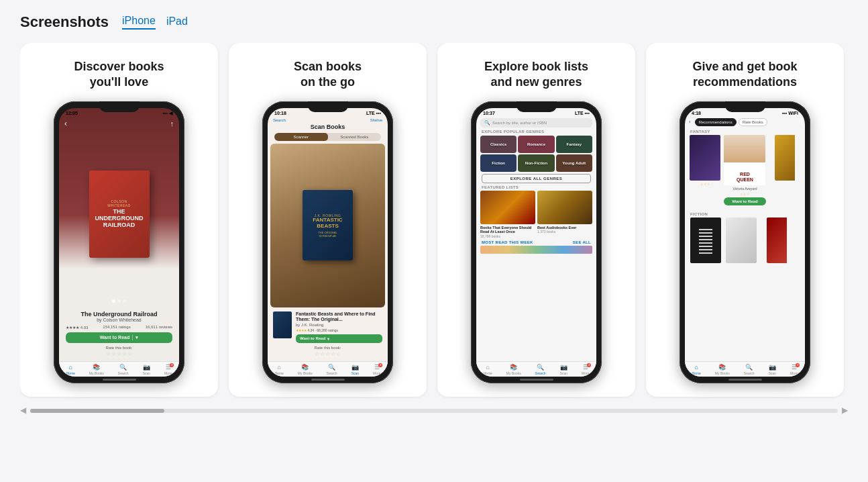  What do you see at coordinates (722, 367) in the screenshot?
I see `mybooks-icon-4: 📚` at bounding box center [722, 367].